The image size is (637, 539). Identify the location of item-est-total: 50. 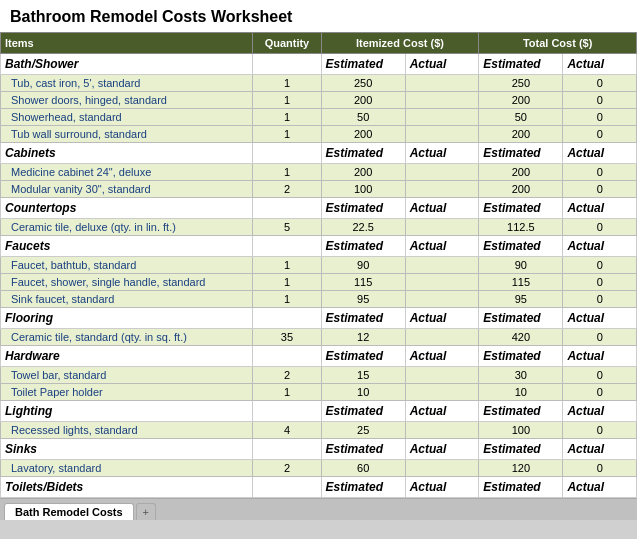
(521, 118).